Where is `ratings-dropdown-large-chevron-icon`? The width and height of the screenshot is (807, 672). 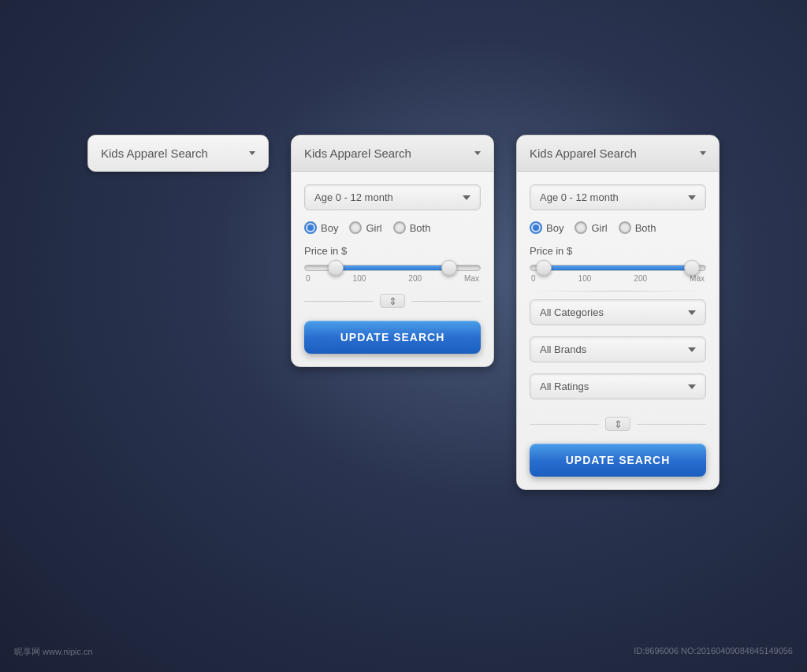 ratings-dropdown-large-chevron-icon is located at coordinates (692, 387).